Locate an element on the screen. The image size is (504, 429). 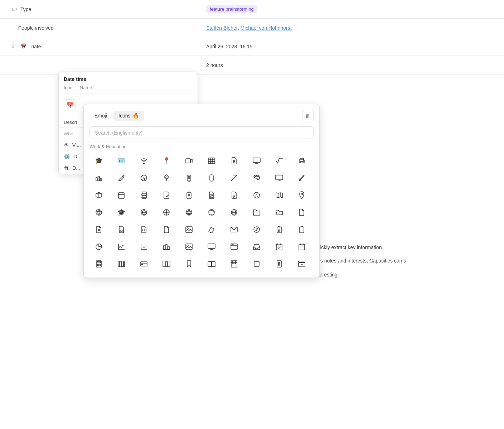
icon-calendar3 is located at coordinates (279, 247).